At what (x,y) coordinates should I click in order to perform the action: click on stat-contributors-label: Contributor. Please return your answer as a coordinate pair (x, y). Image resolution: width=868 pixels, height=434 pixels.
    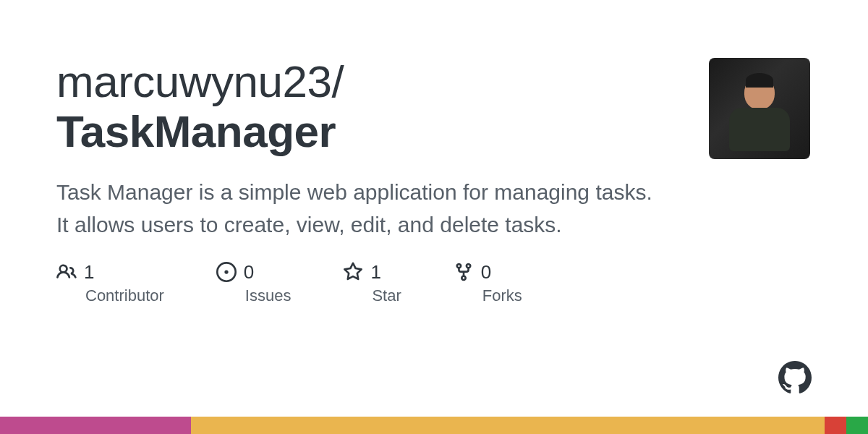
    Looking at the image, I should click on (124, 296).